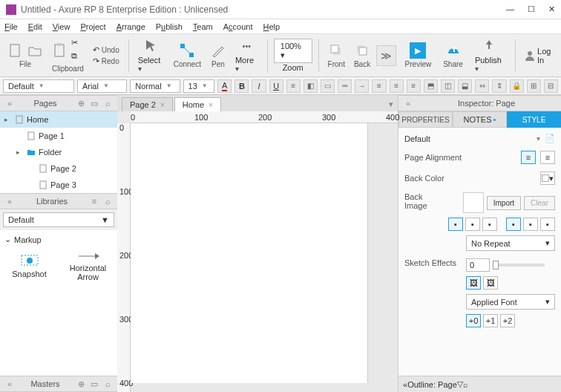  Describe the element at coordinates (499, 86) in the screenshot. I see `dist-v-button: ⇕` at that location.